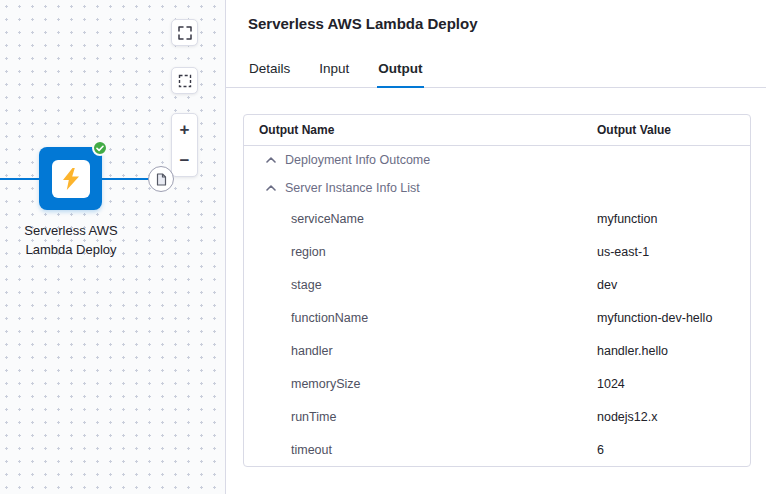  I want to click on output-value: handler.hello, so click(674, 351).